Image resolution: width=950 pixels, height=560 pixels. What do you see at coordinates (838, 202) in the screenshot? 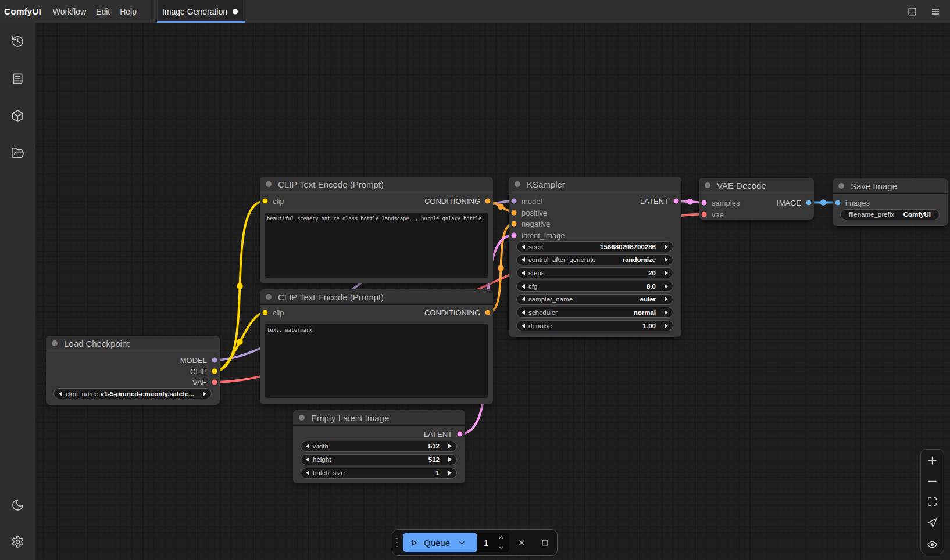
I see `input-slot-images` at bounding box center [838, 202].